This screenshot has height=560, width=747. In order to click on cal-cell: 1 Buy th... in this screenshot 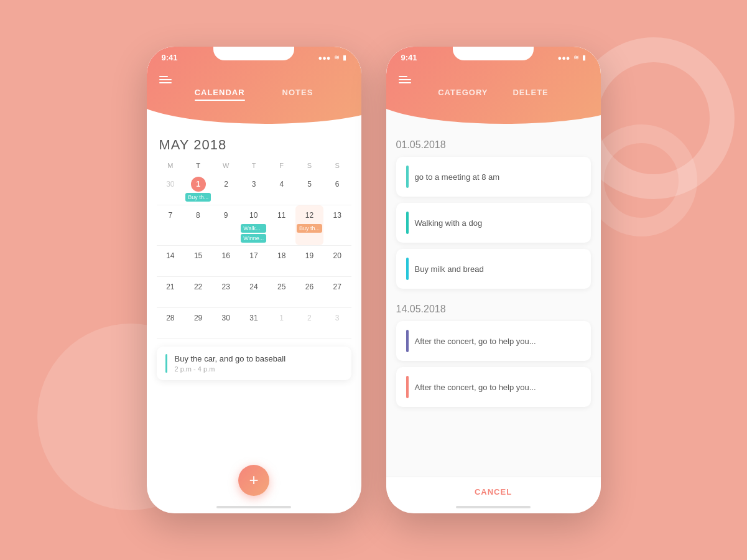, I will do `click(198, 189)`.